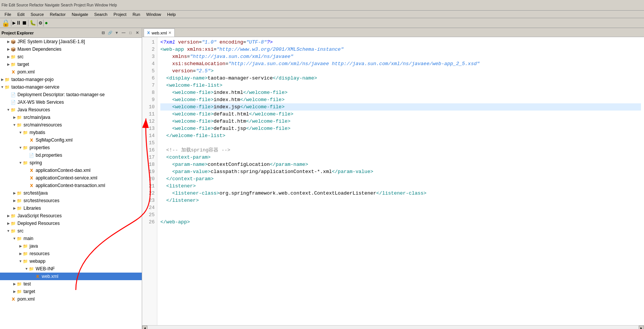 The width and height of the screenshot is (644, 329). What do you see at coordinates (71, 216) in the screenshot?
I see `tree-item-js_res: ▶📁JavaScript Resources` at bounding box center [71, 216].